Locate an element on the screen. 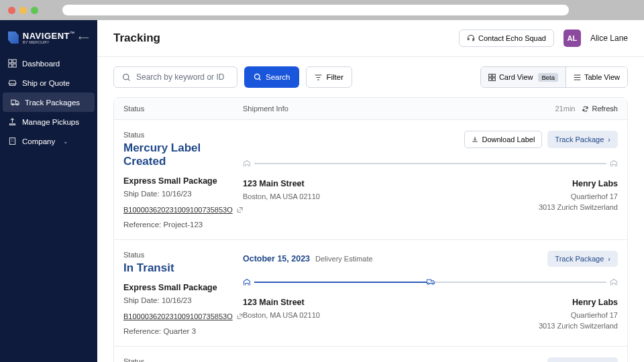 This screenshot has height=362, width=644. sidebar-item-pickups: Manage Pickups is located at coordinates (48, 122).